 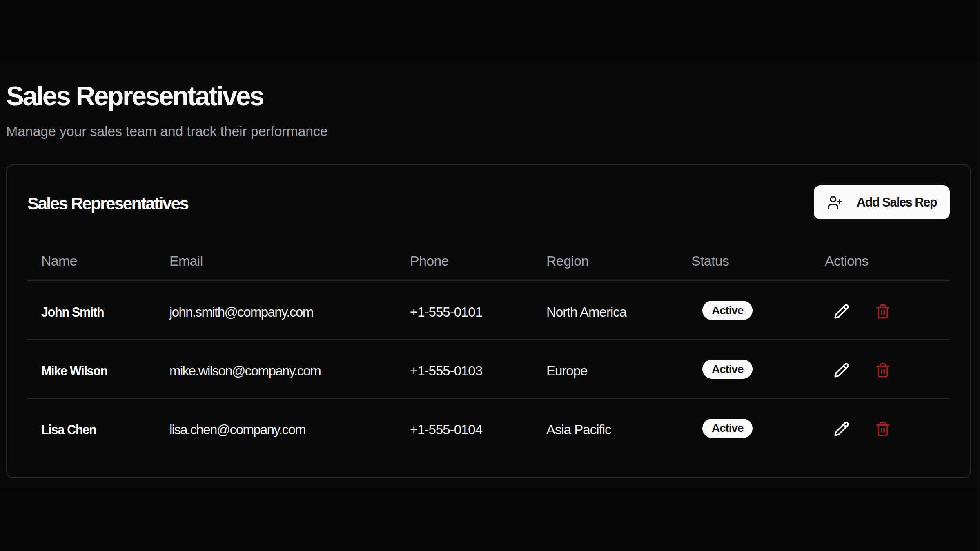 I want to click on rep-phone-text: +1-555-0103, so click(x=446, y=371).